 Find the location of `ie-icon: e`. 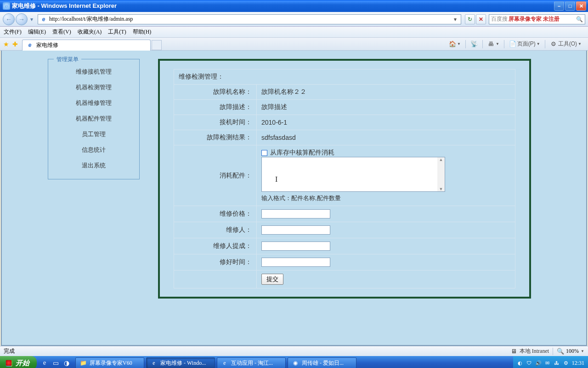

ie-icon: e is located at coordinates (6, 6).